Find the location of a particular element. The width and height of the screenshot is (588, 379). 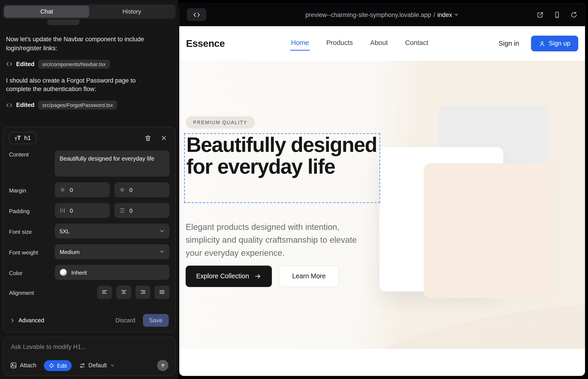

site-nav-links: Home Products About Contact is located at coordinates (360, 43).